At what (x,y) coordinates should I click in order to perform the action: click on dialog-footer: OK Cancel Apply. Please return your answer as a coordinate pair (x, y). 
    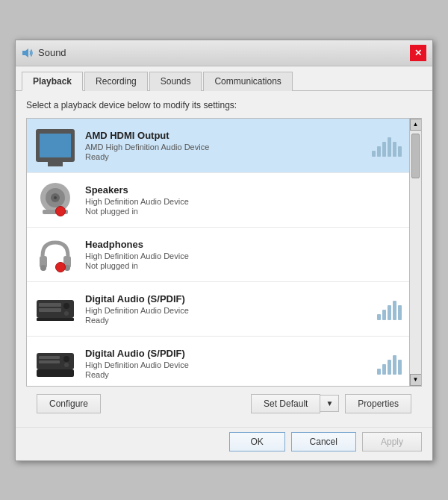
    Looking at the image, I should click on (224, 443).